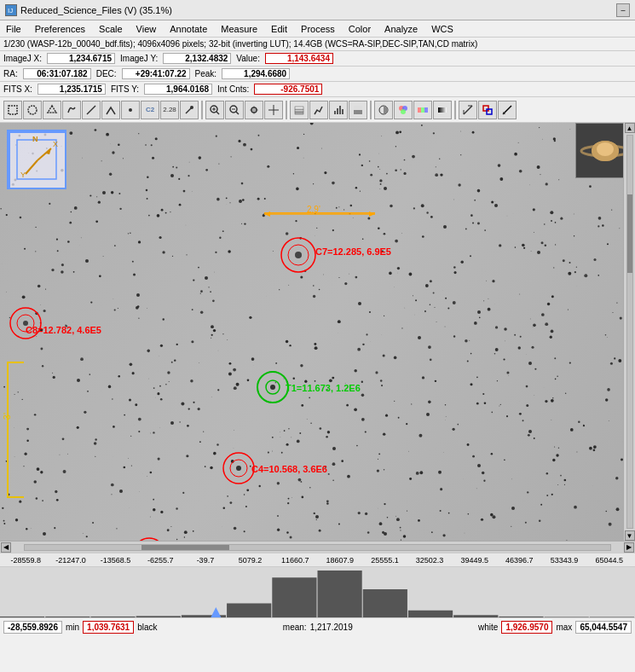 The height and width of the screenshot is (672, 635). I want to click on scroll-up-button: ▲, so click(630, 128).